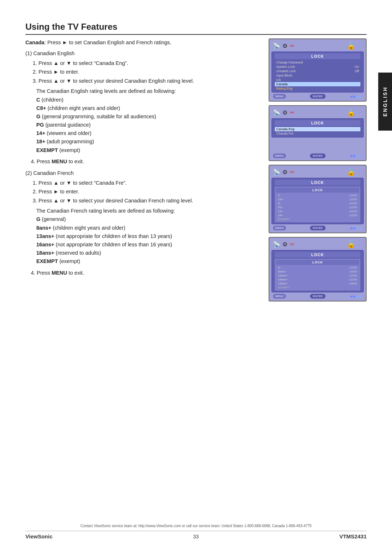 Image resolution: width=392 pixels, height=554 pixels. What do you see at coordinates (147, 201) in the screenshot?
I see `step-cf-3: 3. Press ▲ or ▼ to select your desired C…` at bounding box center [147, 201].